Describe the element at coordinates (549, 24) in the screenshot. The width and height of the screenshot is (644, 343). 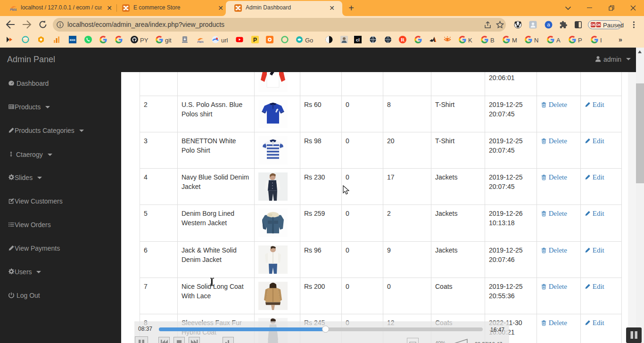
I see `svg-text: a` at that location.